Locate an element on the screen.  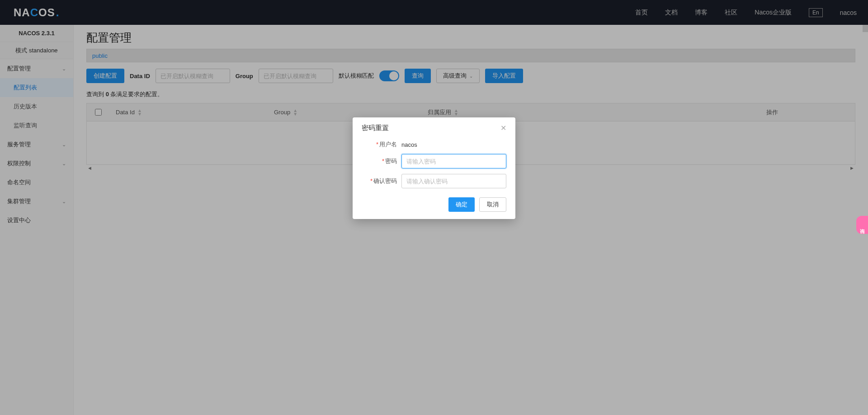
form-row-username: *用户名 nacos is located at coordinates (434, 145).